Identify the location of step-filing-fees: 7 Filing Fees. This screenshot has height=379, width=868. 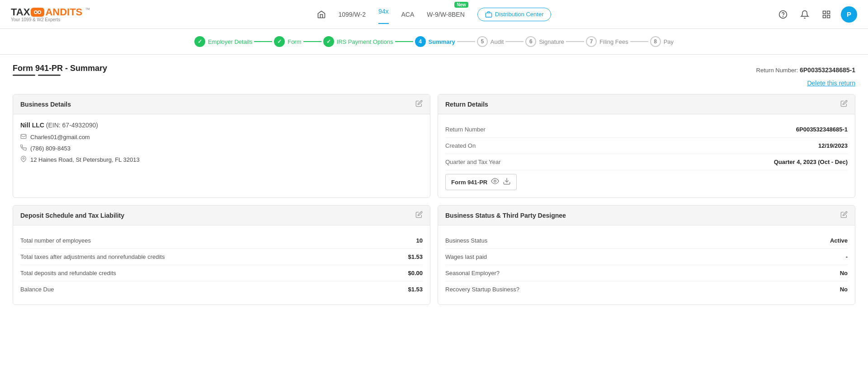
(607, 42).